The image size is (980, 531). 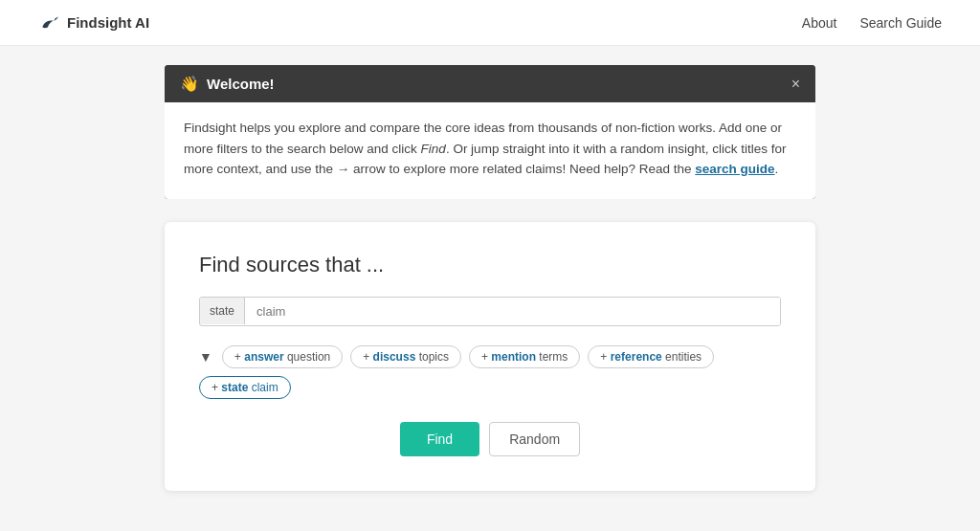 I want to click on nav-links: About Search Guide, so click(x=872, y=23).